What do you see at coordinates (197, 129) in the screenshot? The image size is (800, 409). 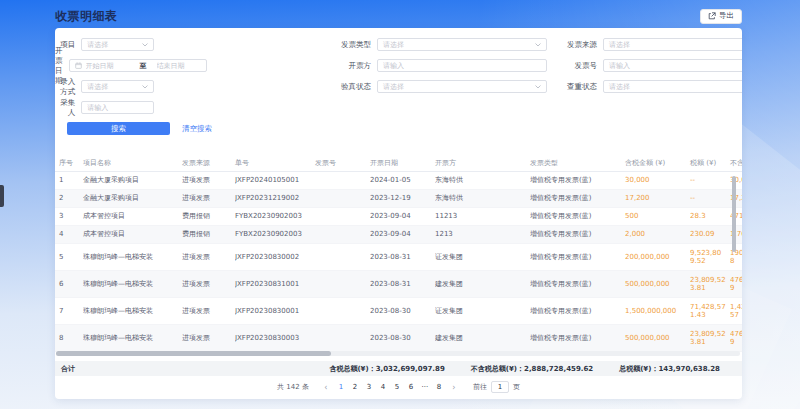 I see `clear-search-button: 清空搜索` at bounding box center [197, 129].